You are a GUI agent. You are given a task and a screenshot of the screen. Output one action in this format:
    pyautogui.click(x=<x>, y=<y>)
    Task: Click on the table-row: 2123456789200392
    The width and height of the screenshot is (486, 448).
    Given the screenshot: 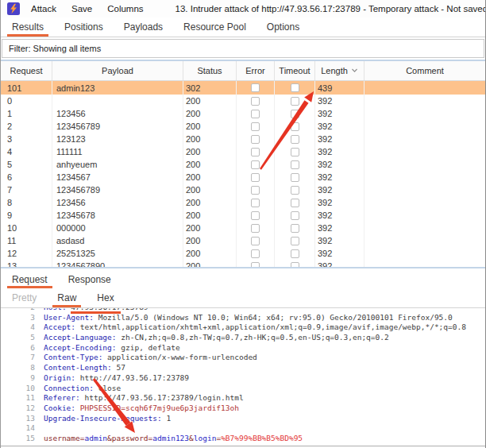 What is the action you would take?
    pyautogui.click(x=243, y=126)
    